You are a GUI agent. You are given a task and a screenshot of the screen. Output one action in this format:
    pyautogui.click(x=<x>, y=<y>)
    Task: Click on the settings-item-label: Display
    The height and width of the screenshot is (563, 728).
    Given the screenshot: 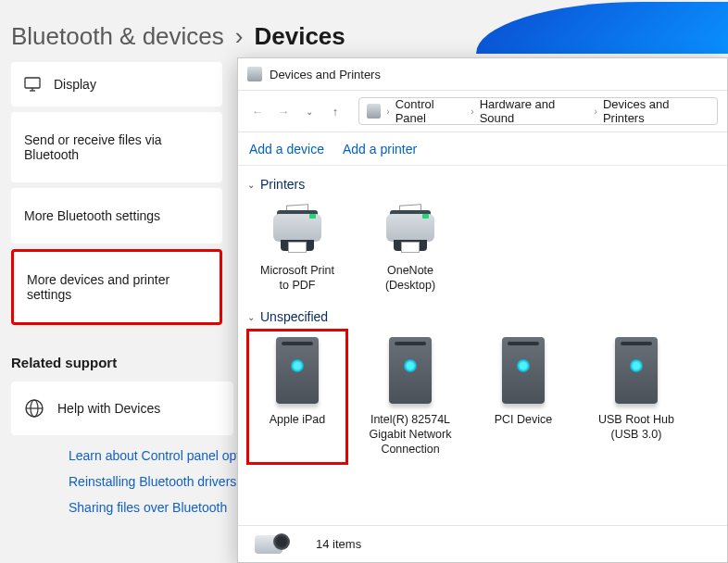 What is the action you would take?
    pyautogui.click(x=75, y=84)
    